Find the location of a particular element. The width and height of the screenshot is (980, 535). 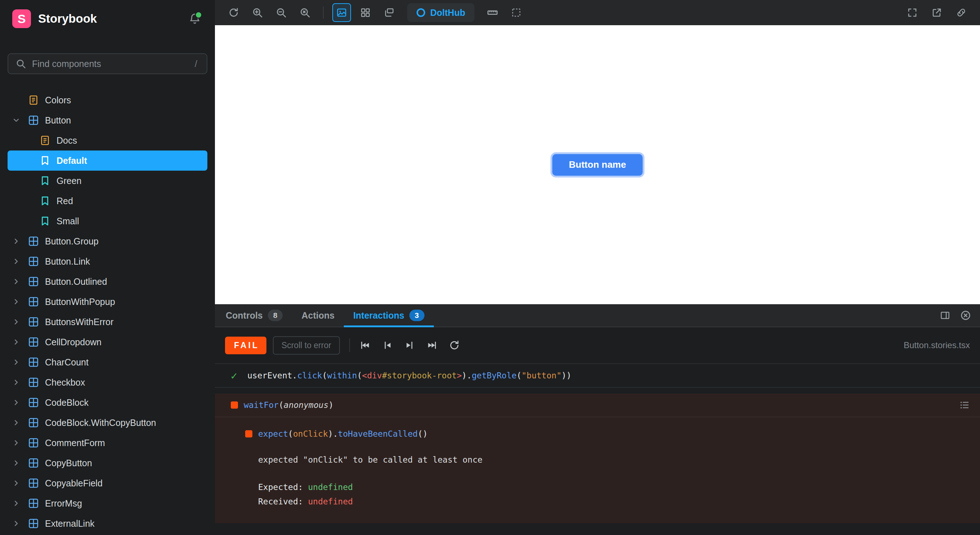

background-tool-icon is located at coordinates (342, 13).